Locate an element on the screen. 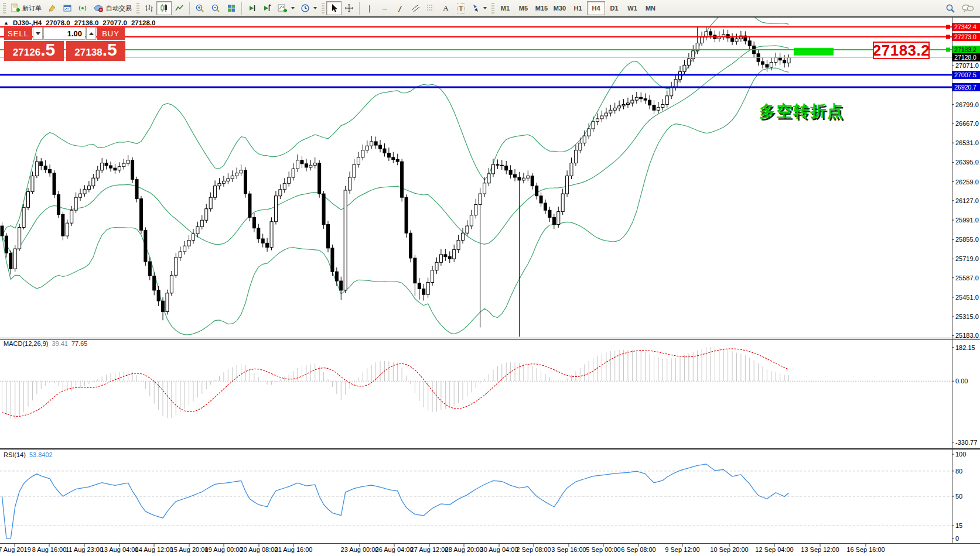 The width and height of the screenshot is (980, 556). arrow-objects-icon is located at coordinates (476, 8).